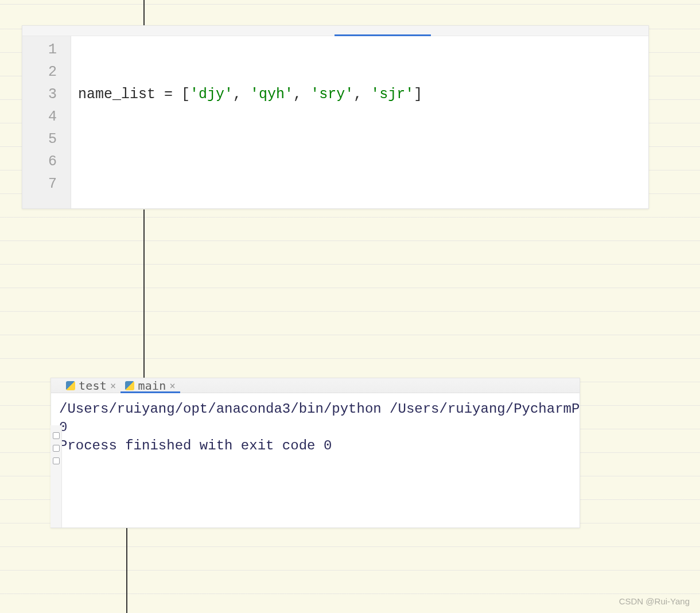  What do you see at coordinates (316, 386) in the screenshot?
I see `console-tab-bar: test × main ×` at bounding box center [316, 386].